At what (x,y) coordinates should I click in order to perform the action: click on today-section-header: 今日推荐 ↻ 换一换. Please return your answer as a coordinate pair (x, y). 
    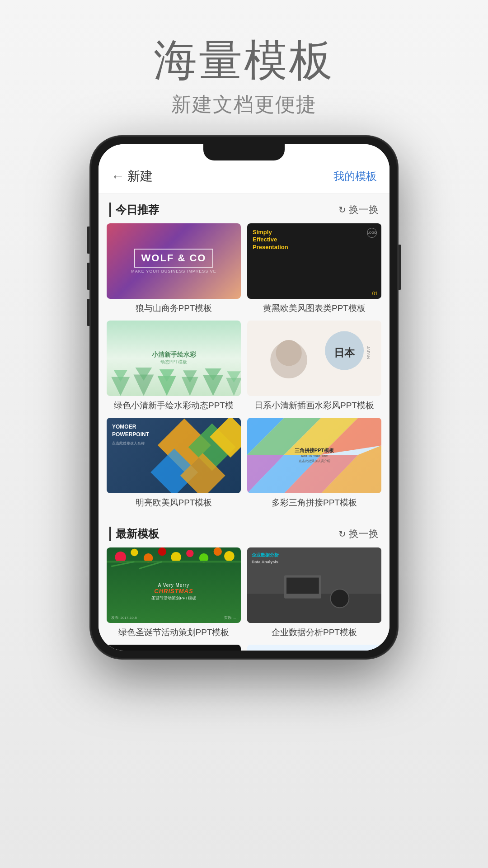
    Looking at the image, I should click on (244, 208).